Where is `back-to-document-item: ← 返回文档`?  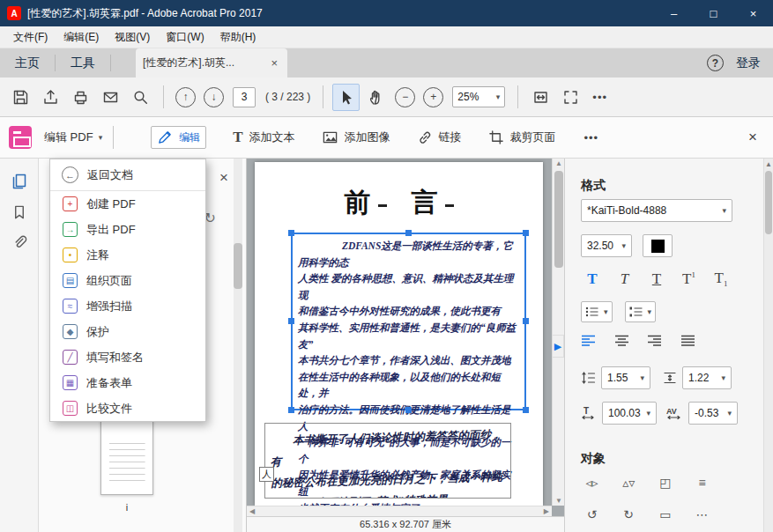
back-to-document-item: ← 返回文档 is located at coordinates (128, 175).